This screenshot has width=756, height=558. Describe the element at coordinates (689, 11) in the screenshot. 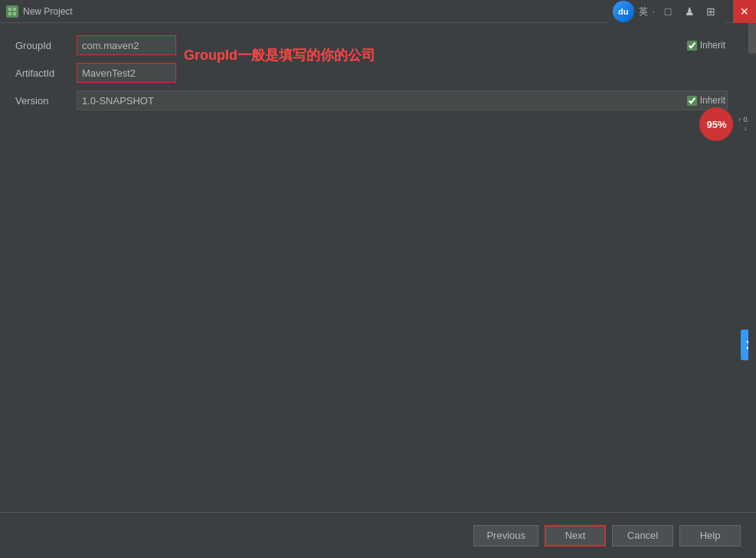

I see `taskbar-icon-2: ♟` at that location.